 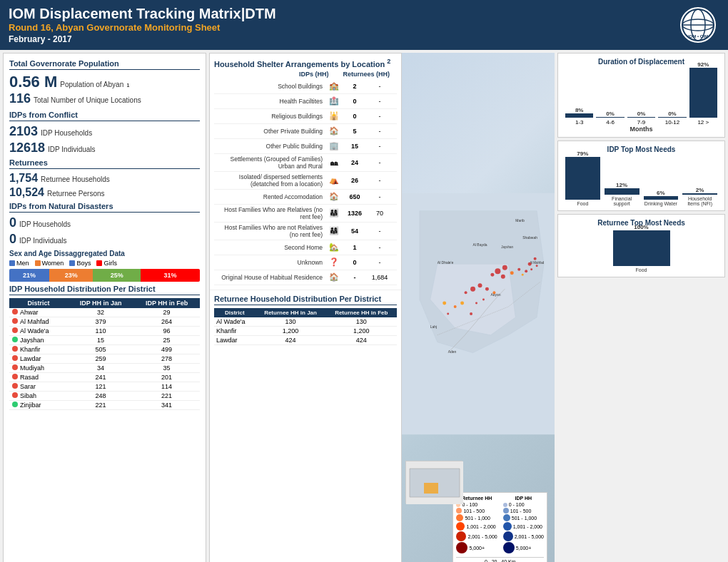 I want to click on shelter-idp-val: 1326, so click(x=355, y=213).